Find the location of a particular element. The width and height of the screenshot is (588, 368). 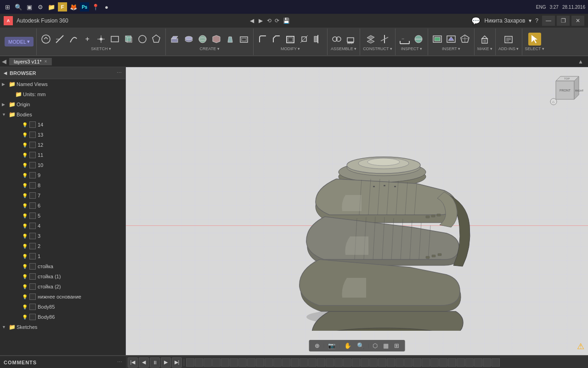

sketch-plus-icon: + is located at coordinates (87, 39).